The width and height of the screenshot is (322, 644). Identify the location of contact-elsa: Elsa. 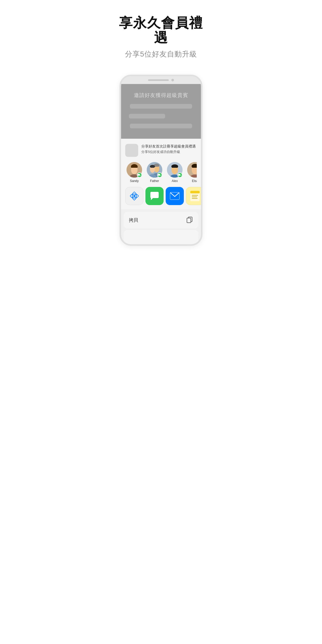
(191, 172).